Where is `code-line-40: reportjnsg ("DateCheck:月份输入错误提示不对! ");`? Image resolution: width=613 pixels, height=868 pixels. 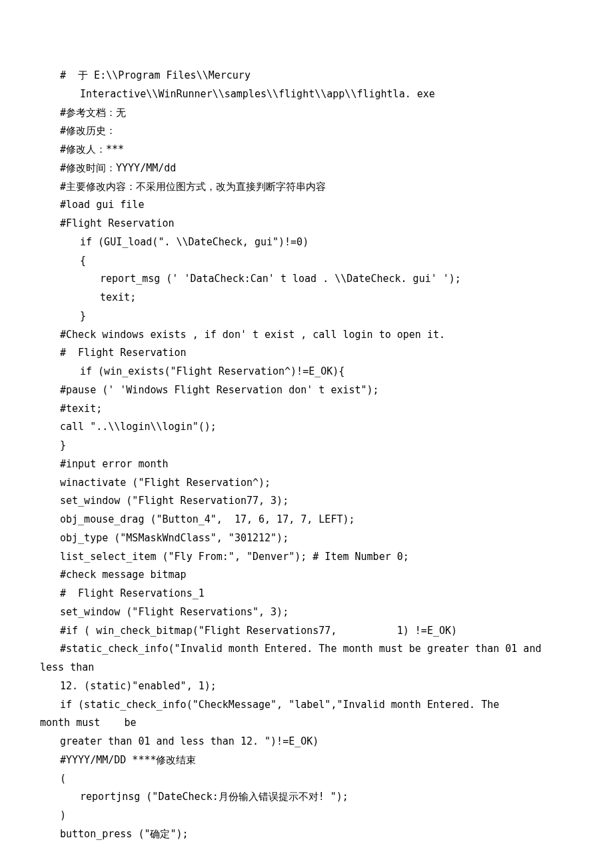 code-line-40: reportjnsg ("DateCheck:月份输入错误提示不对! "); is located at coordinates (306, 797).